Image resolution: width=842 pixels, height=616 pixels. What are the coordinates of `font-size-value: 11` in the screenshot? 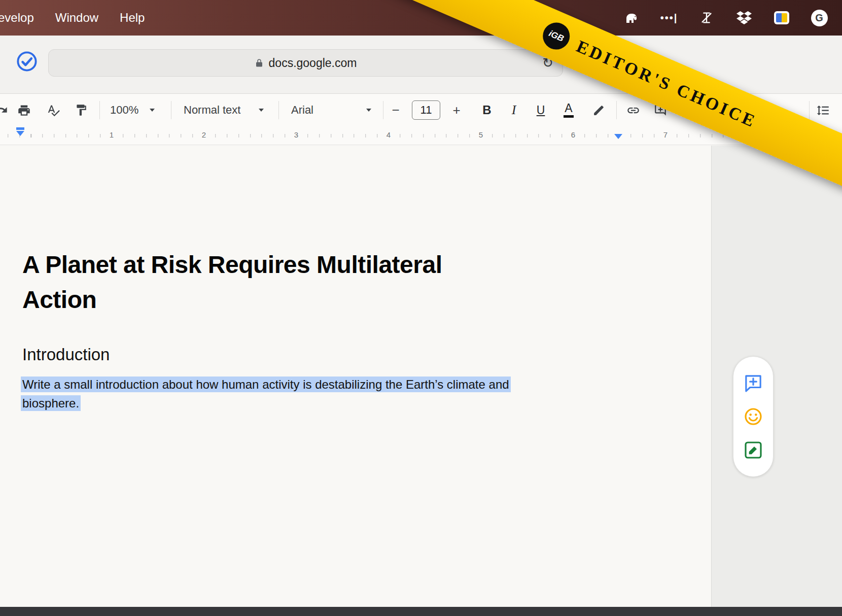 It's located at (426, 110).